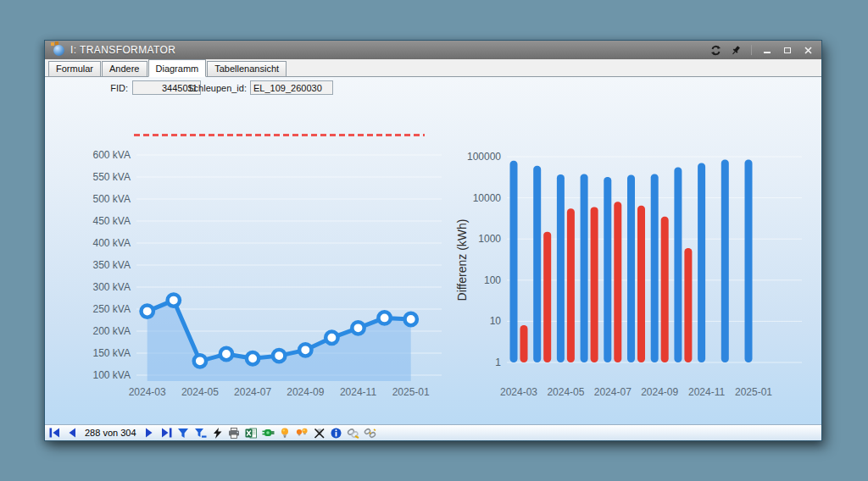  What do you see at coordinates (112, 155) in the screenshot?
I see `svg-text: 600 kVA` at bounding box center [112, 155].